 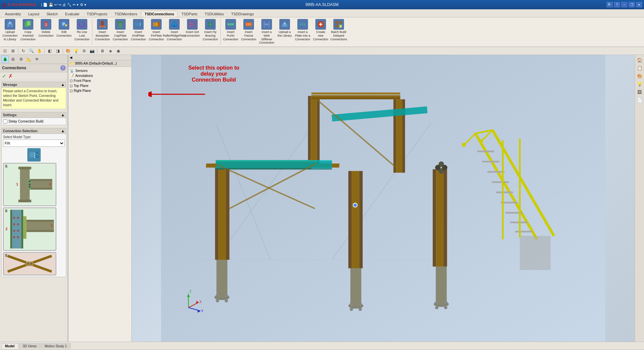 What do you see at coordinates (102, 36) in the screenshot?
I see `insert-baseplate-label: Insert Baseplate Connection` at bounding box center [102, 36].